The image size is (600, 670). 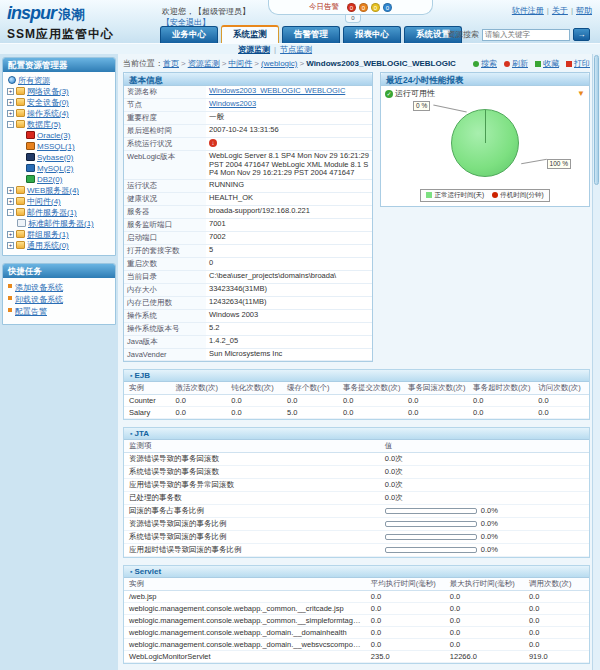 What do you see at coordinates (60, 234) in the screenshot?
I see `tree-item: +群组服务(1)` at bounding box center [60, 234].